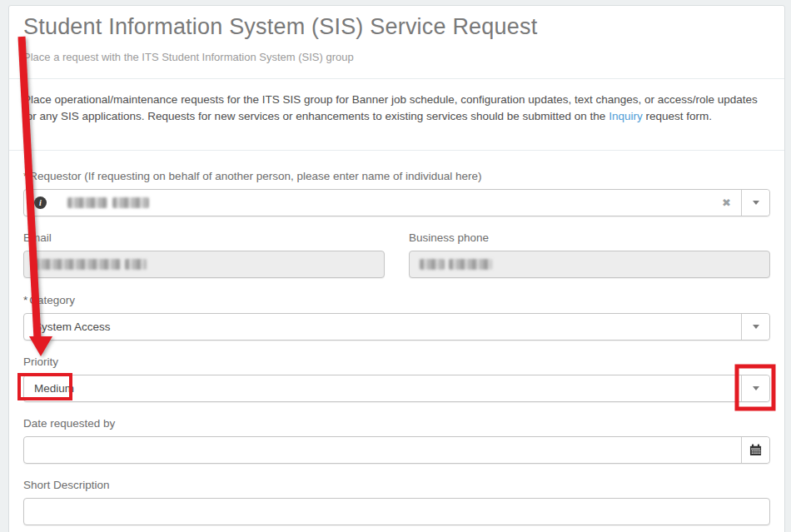 This screenshot has width=791, height=532. What do you see at coordinates (280, 27) in the screenshot?
I see `page-title: Student Information System (SIS) Service…` at bounding box center [280, 27].